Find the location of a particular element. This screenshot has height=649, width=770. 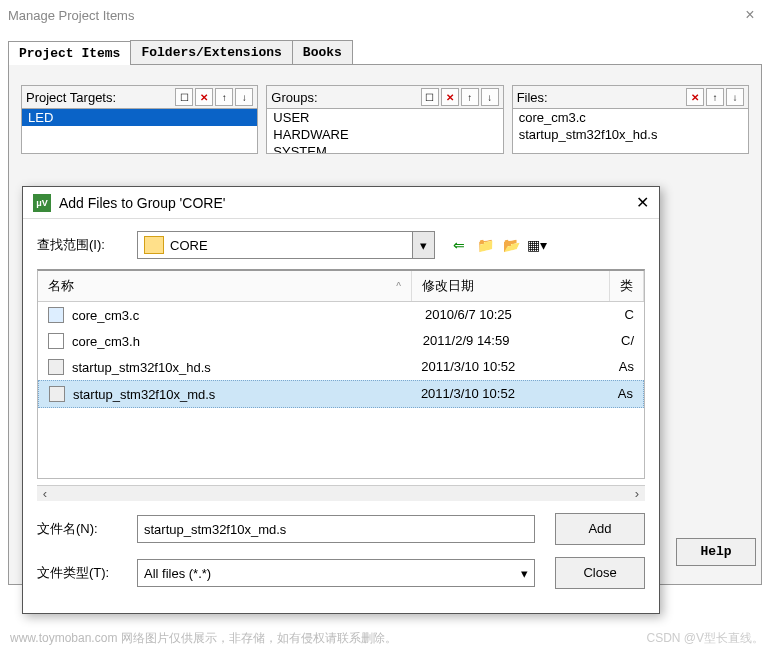

file-item-1: startup_stm32f10x_hd.s is located at coordinates (630, 134).